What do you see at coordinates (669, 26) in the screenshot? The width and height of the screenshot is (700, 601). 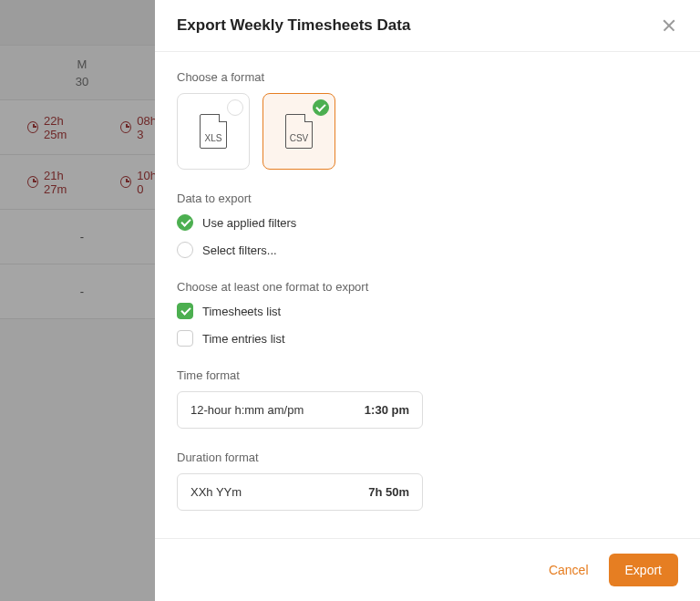 I see `close-icon` at bounding box center [669, 26].